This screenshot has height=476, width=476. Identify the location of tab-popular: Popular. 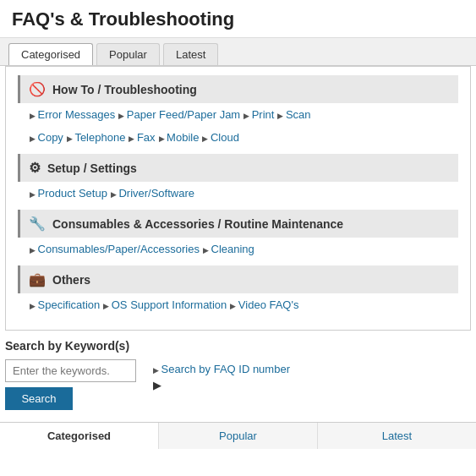
(129, 54).